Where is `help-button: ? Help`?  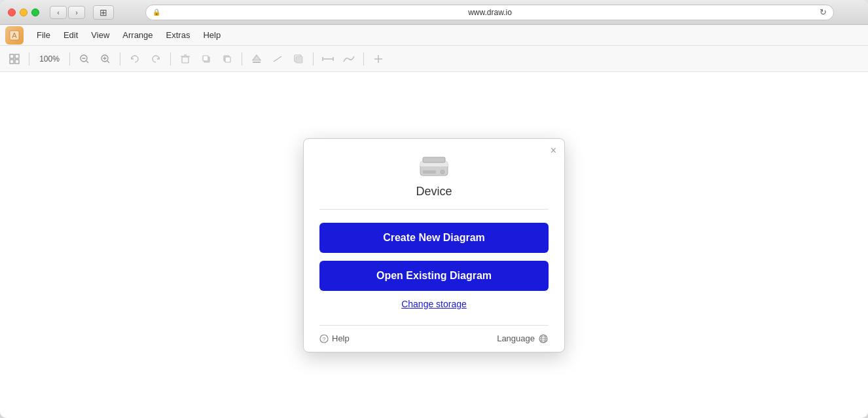 help-button: ? Help is located at coordinates (335, 338).